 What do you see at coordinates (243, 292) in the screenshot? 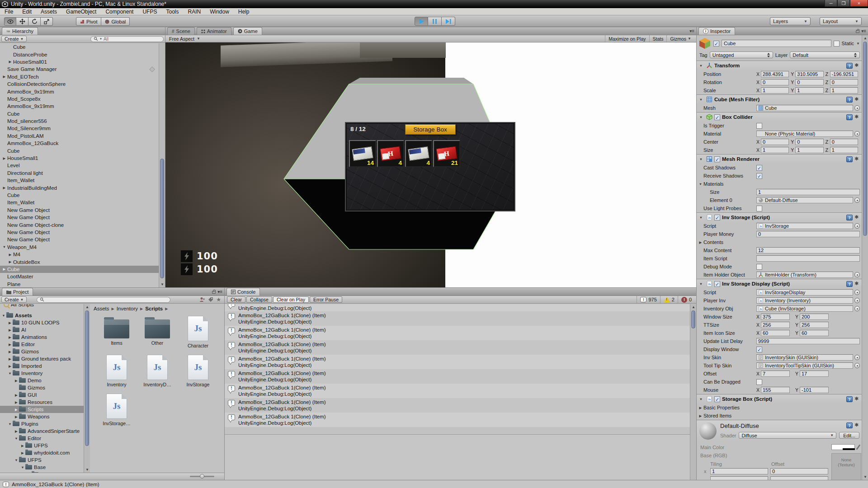
I see `tab-console: Console` at bounding box center [243, 292].